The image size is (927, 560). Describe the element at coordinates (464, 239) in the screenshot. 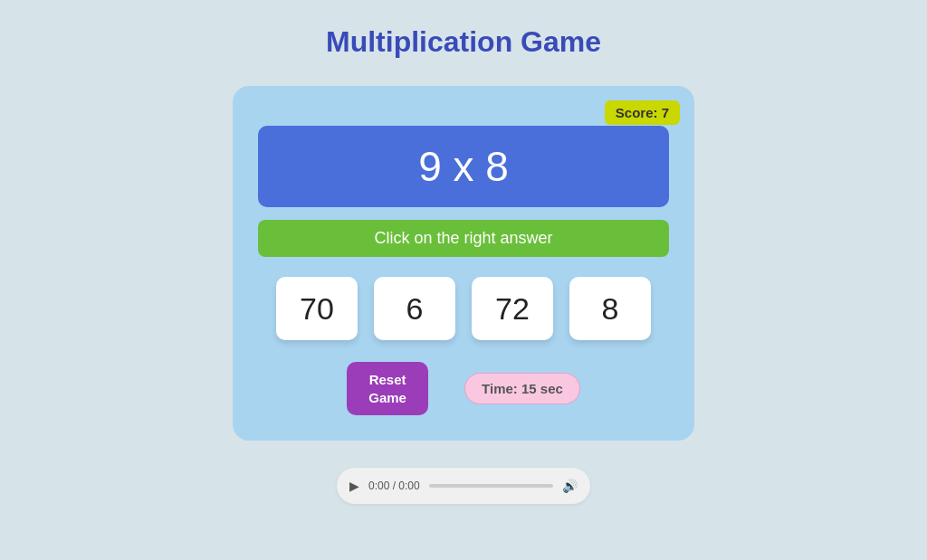

I see `instruction-bar: Click on the right answer` at that location.